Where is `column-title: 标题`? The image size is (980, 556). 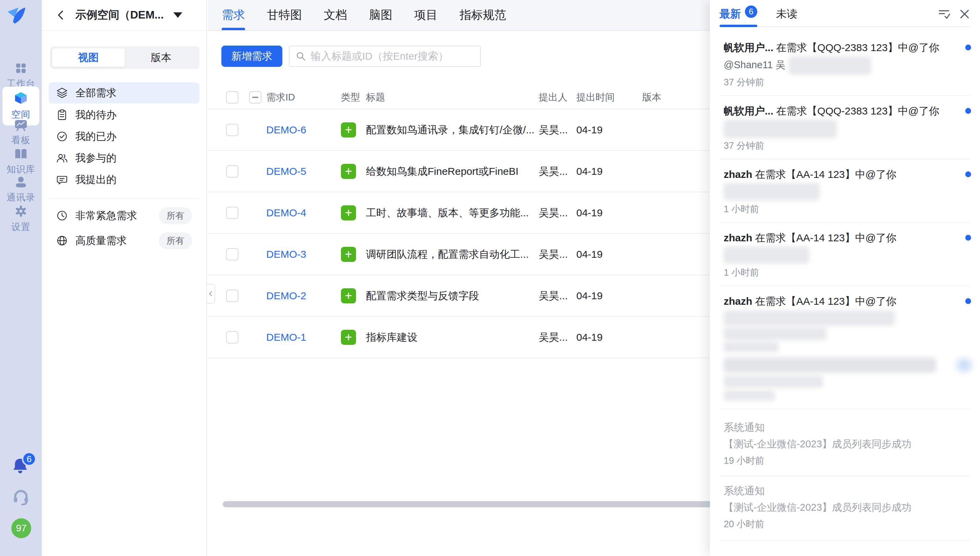 column-title: 标题 is located at coordinates (376, 97).